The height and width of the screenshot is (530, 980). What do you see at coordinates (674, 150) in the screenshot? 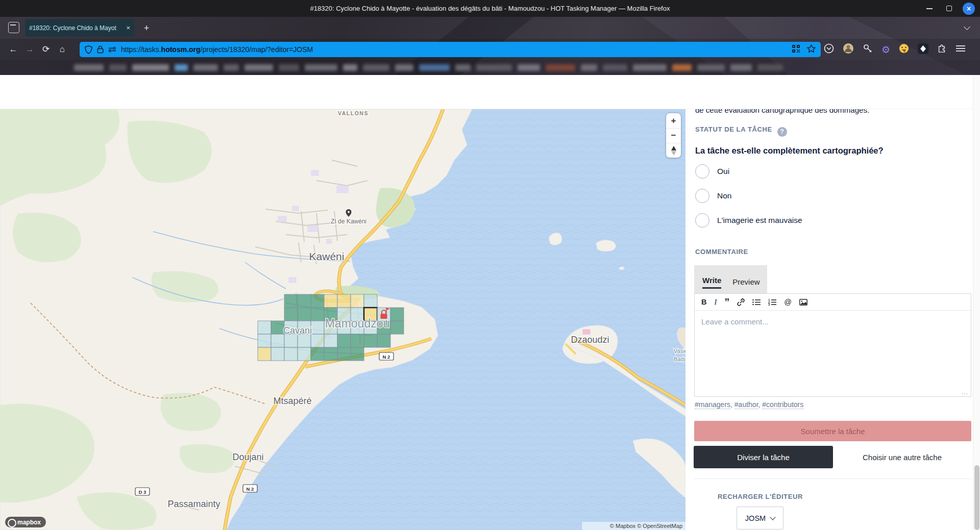
I see `compass-reset-button` at bounding box center [674, 150].